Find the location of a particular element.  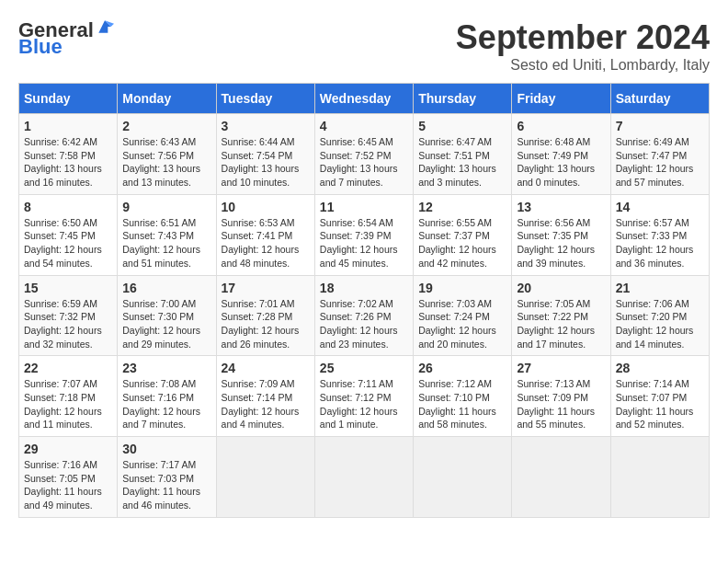

day-info: Sunrise: 6:42 AMSunset: 7:58 PMDaylight:… is located at coordinates (63, 162).